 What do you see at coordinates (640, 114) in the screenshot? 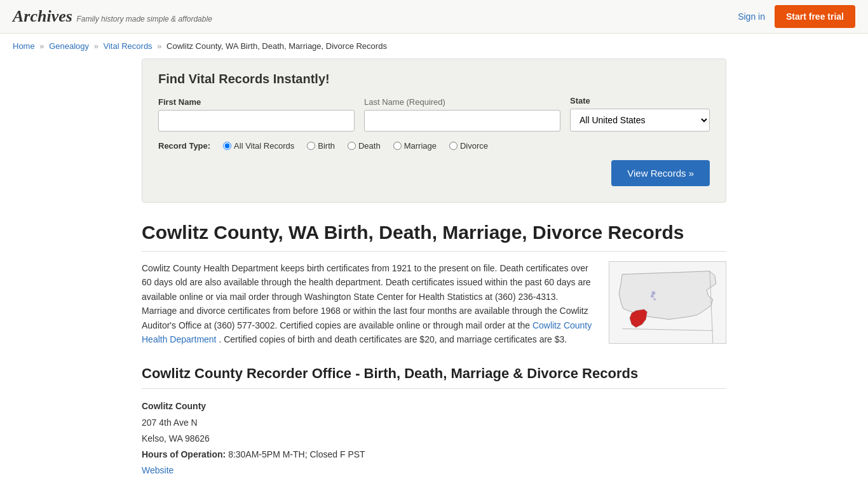
I see `state-group: State All United States` at bounding box center [640, 114].